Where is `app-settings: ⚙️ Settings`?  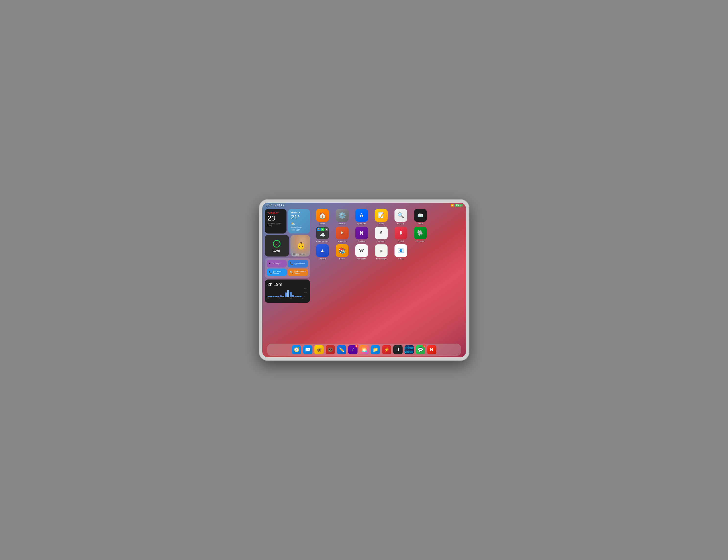 app-settings: ⚙️ Settings is located at coordinates (342, 217).